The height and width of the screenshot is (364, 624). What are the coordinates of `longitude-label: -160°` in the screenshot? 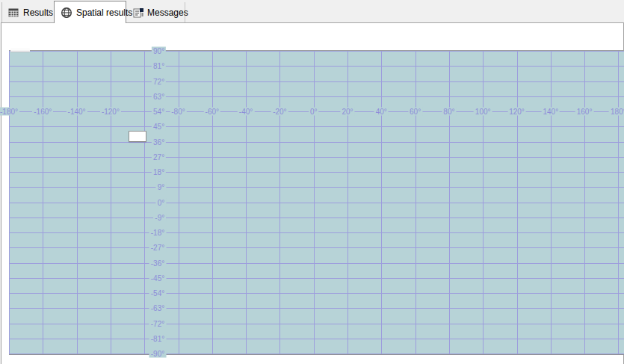 It's located at (43, 112).